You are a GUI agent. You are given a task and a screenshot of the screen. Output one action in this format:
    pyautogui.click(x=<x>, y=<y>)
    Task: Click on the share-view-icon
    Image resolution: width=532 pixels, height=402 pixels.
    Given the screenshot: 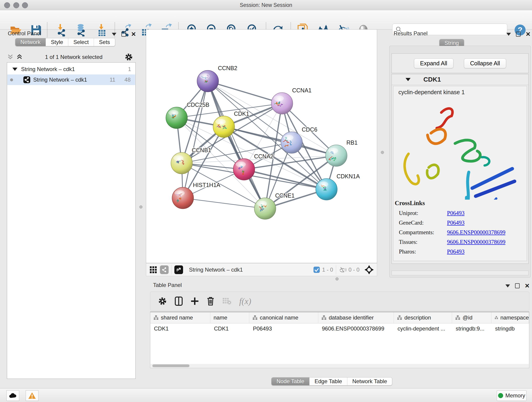 What is the action you would take?
    pyautogui.click(x=164, y=270)
    